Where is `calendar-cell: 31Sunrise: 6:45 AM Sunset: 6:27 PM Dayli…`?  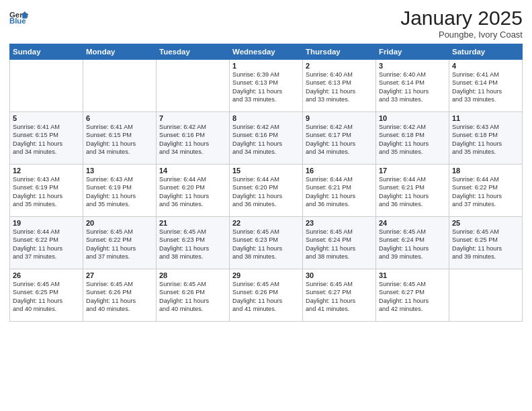 calendar-cell: 31Sunrise: 6:45 AM Sunset: 6:27 PM Dayli… is located at coordinates (412, 295).